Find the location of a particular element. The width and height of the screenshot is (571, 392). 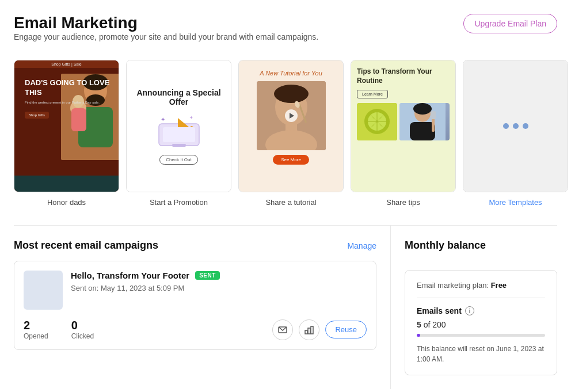

campaign-title-row: Hello, Transform Your Footer SENT is located at coordinates (219, 275).